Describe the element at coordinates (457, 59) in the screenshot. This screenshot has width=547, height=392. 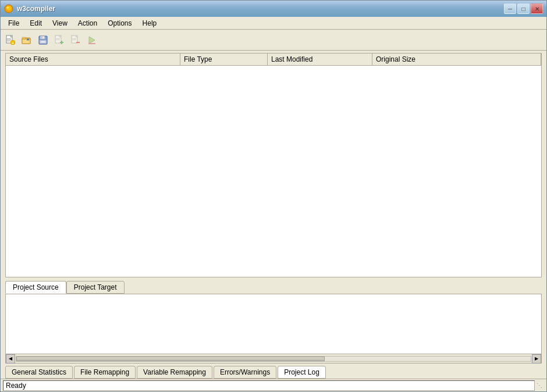
I see `column-header-size: Original Size` at that location.